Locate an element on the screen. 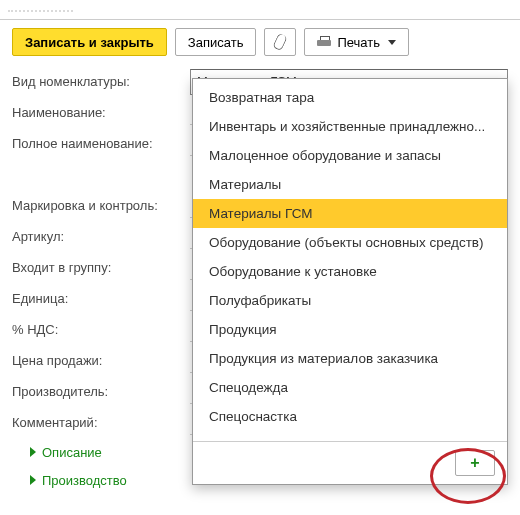 The image size is (520, 515). type-option: Спецоснастка is located at coordinates (350, 416).